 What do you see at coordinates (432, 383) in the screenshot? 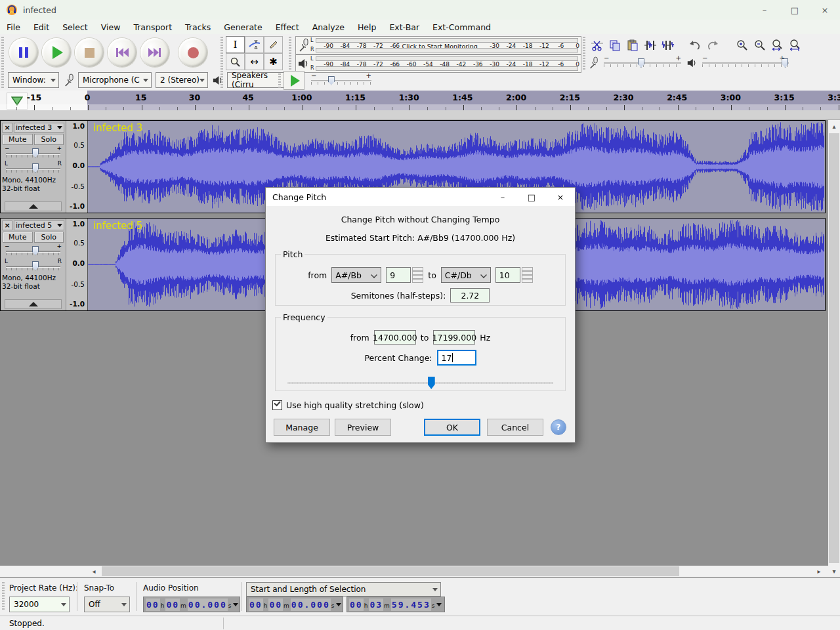
I see `slider-thumb` at bounding box center [432, 383].